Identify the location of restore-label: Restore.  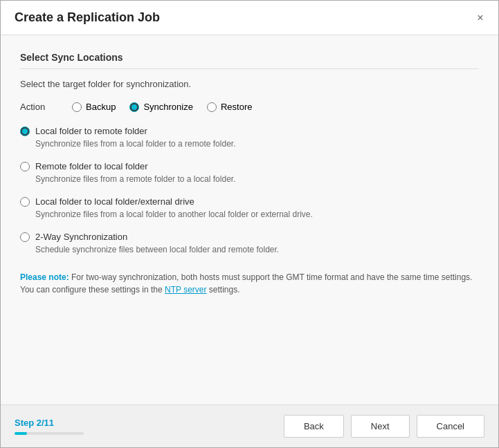
(237, 106).